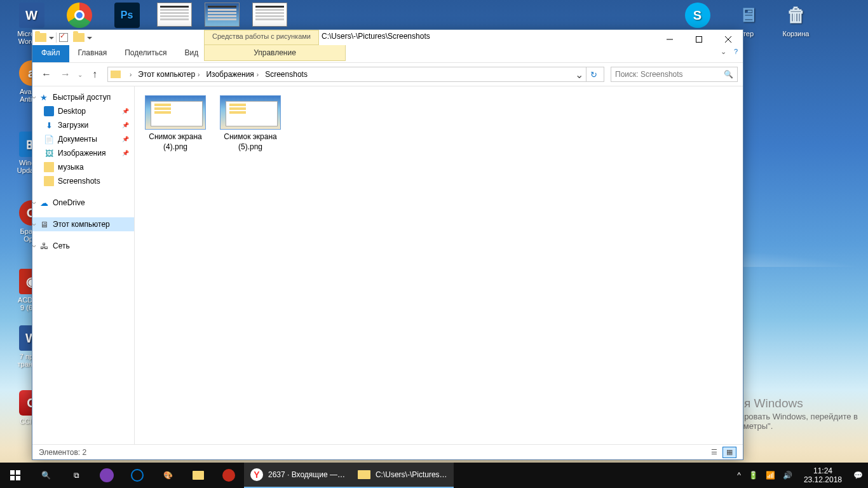 Image resolution: width=868 pixels, height=488 pixels. Describe the element at coordinates (76, 475) in the screenshot. I see `task-view-button: ⧉` at that location.